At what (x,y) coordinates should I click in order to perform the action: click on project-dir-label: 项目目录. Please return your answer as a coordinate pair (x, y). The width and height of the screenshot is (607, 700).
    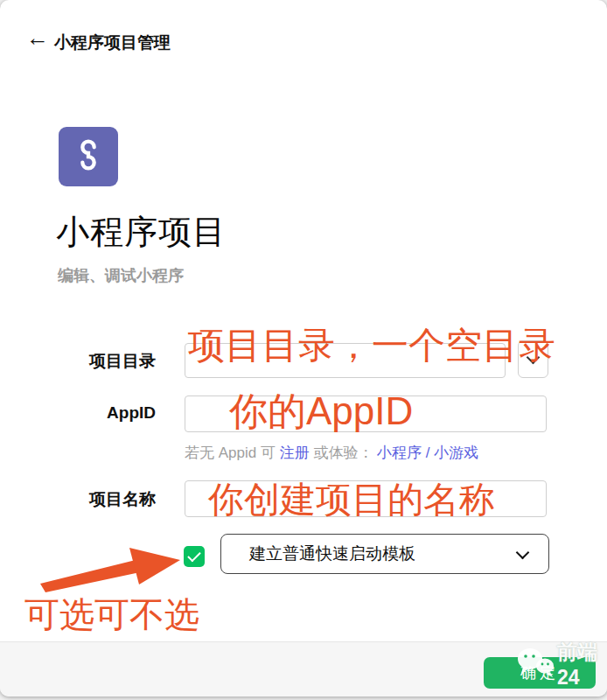
    Looking at the image, I should click on (93, 361).